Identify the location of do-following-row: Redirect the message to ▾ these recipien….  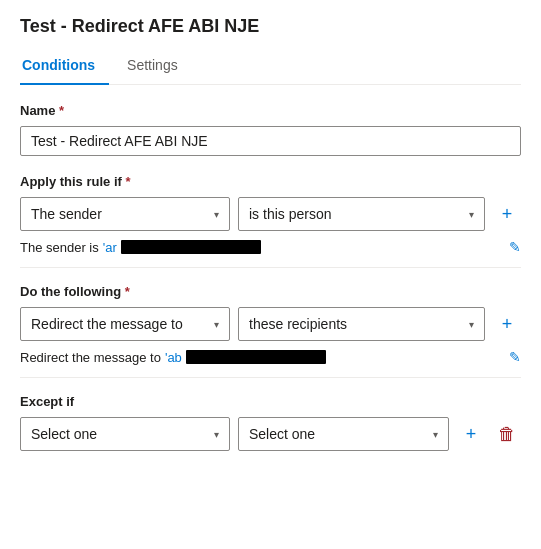
(270, 324).